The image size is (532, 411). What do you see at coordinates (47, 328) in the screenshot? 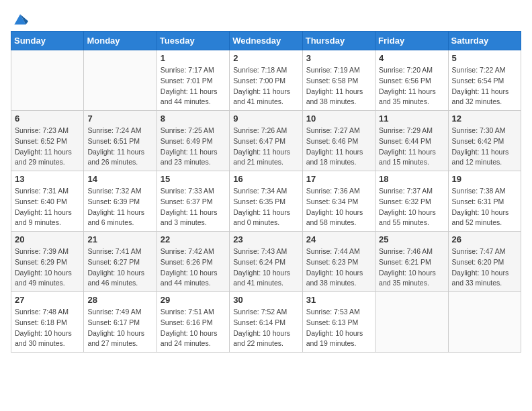
I see `day-info: Sunrise: 7:48 AMSunset: 6:18 PMDaylight:…` at bounding box center [47, 328].